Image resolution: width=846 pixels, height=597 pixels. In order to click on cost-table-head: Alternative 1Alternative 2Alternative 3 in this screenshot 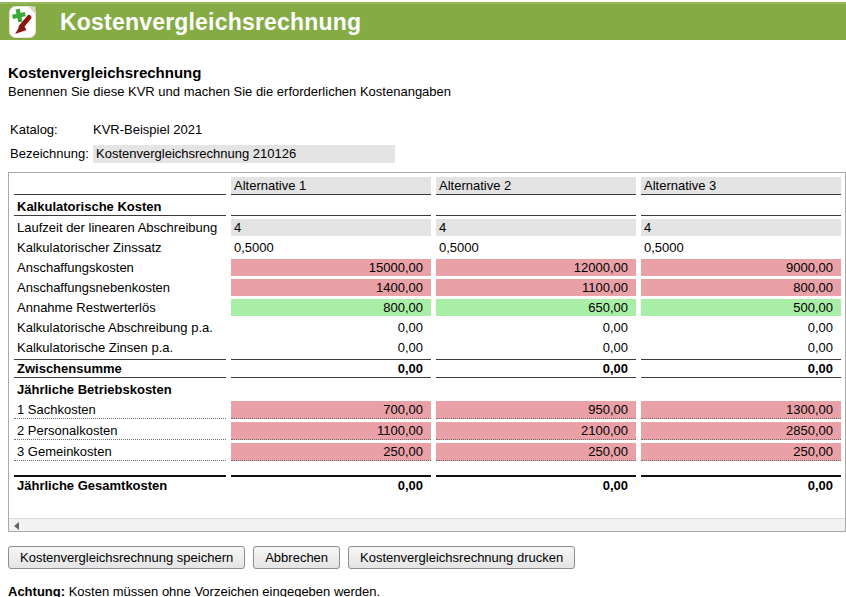, I will do `click(428, 186)`.